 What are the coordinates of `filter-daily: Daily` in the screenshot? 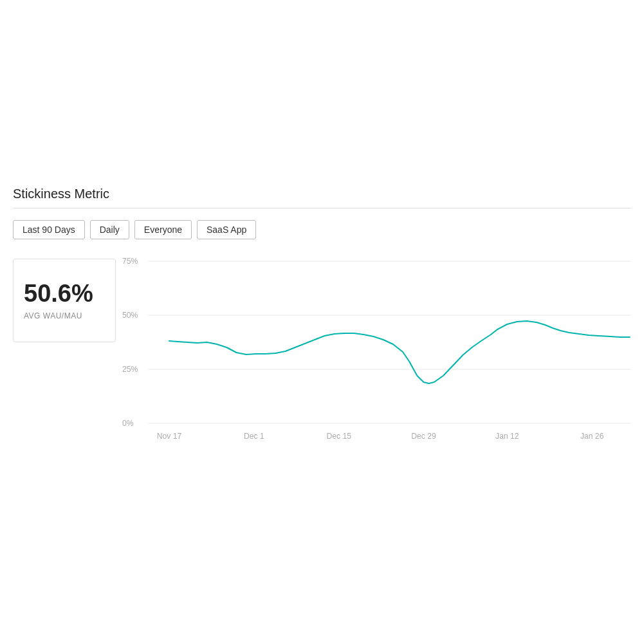 It's located at (109, 230).